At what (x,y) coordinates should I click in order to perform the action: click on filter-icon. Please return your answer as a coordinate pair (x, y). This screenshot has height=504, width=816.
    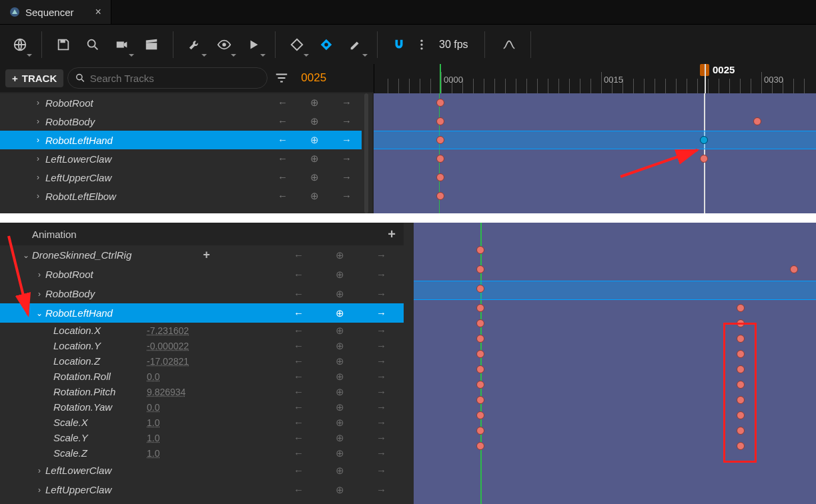
    Looking at the image, I should click on (282, 78).